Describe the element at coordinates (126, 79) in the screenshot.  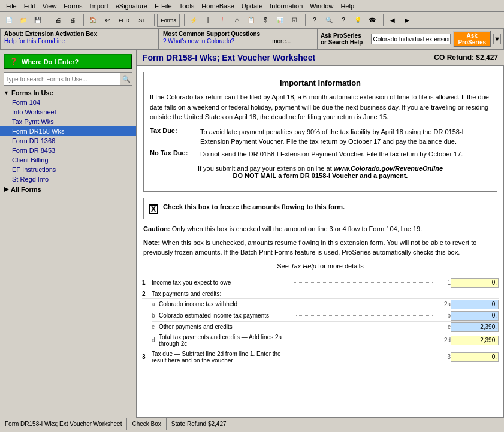
I see `search-icon: 🔍` at that location.